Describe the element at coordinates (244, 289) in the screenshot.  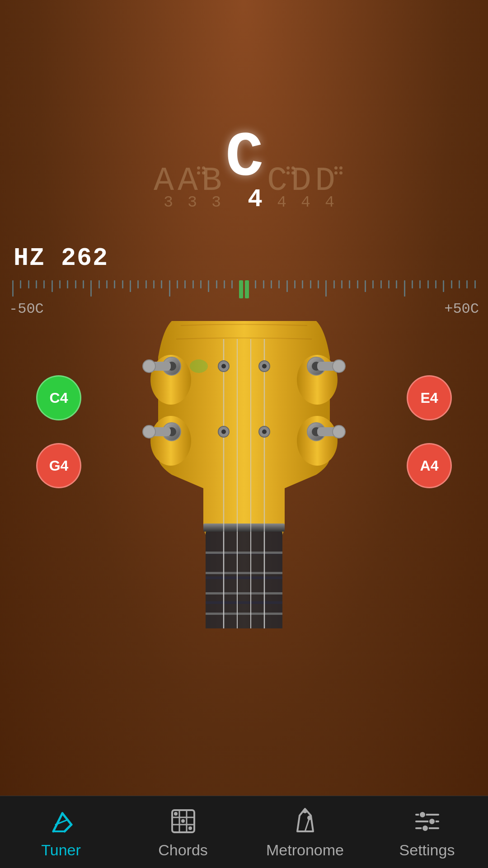
I see `cents-indicator` at that location.